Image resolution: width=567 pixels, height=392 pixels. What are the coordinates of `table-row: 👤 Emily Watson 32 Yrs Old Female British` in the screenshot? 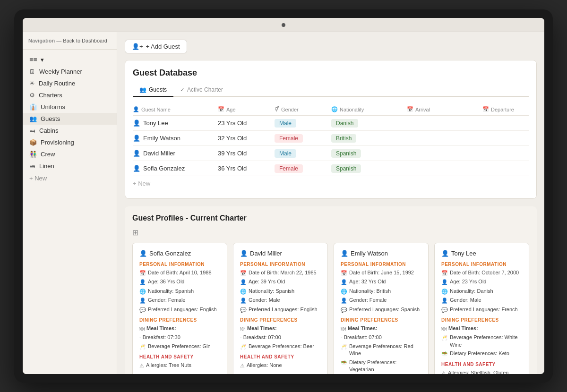 It's located at (331, 138).